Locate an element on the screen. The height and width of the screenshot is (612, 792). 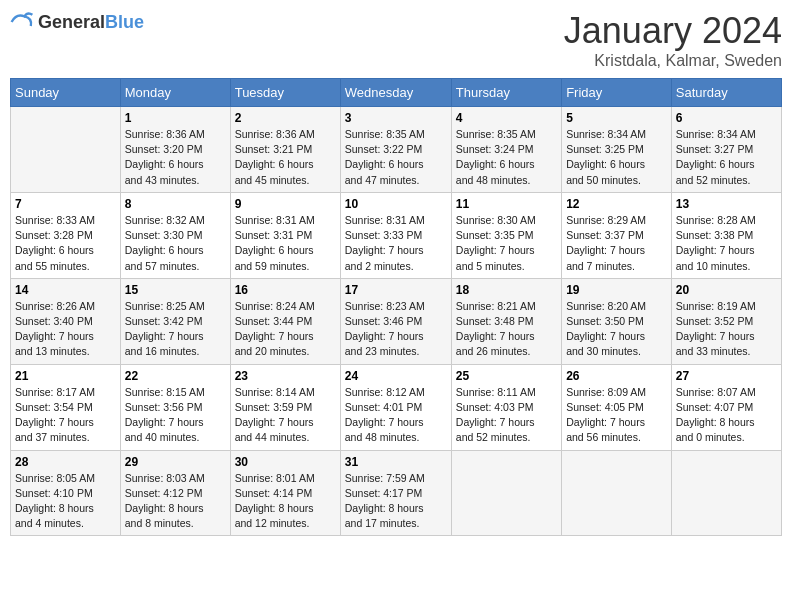
day-number: 20 is located at coordinates (726, 290).